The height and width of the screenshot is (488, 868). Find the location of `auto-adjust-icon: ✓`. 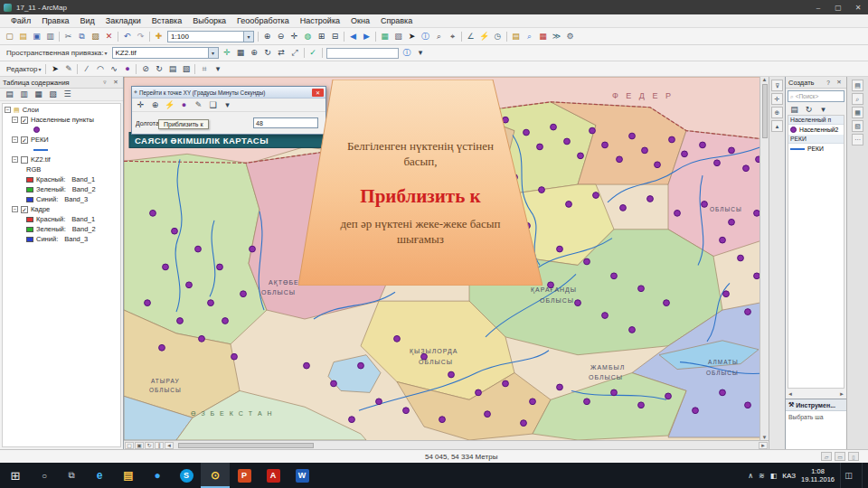

auto-adjust-icon: ✓ is located at coordinates (313, 53).